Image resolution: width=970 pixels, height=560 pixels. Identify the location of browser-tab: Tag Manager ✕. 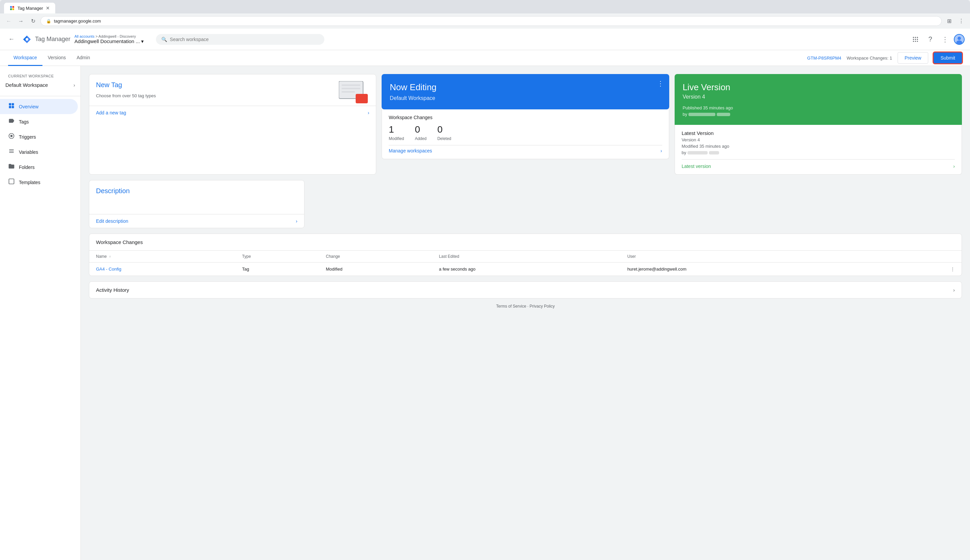
(30, 8).